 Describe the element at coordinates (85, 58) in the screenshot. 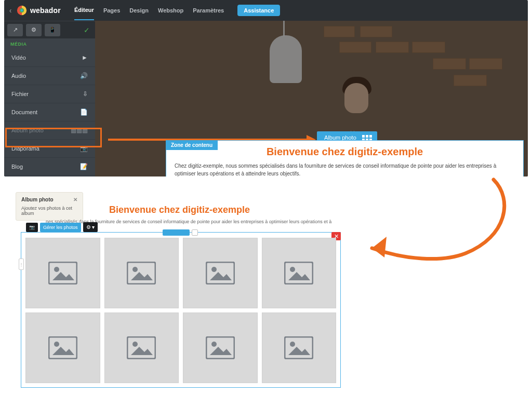

I see `video-icon: ►` at that location.